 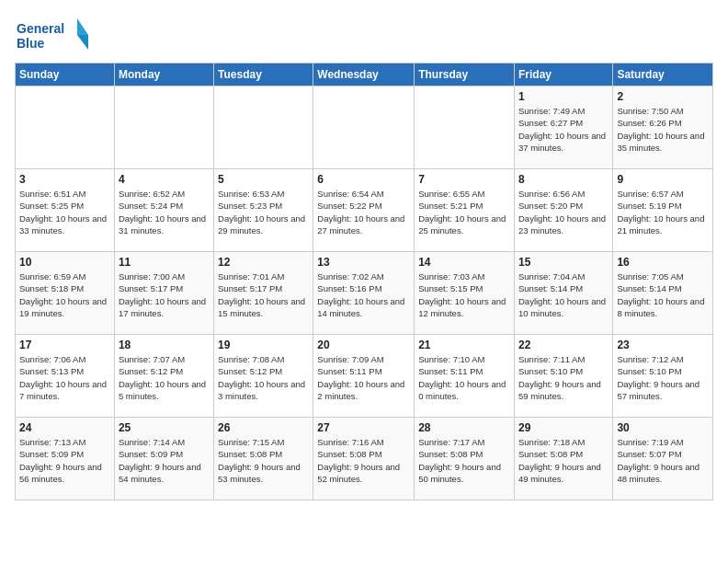 What do you see at coordinates (65, 211) in the screenshot?
I see `calendar-cell: 3Sunrise: 6:51 AM Sunset: 5:25 PM Daylig…` at bounding box center [65, 211].